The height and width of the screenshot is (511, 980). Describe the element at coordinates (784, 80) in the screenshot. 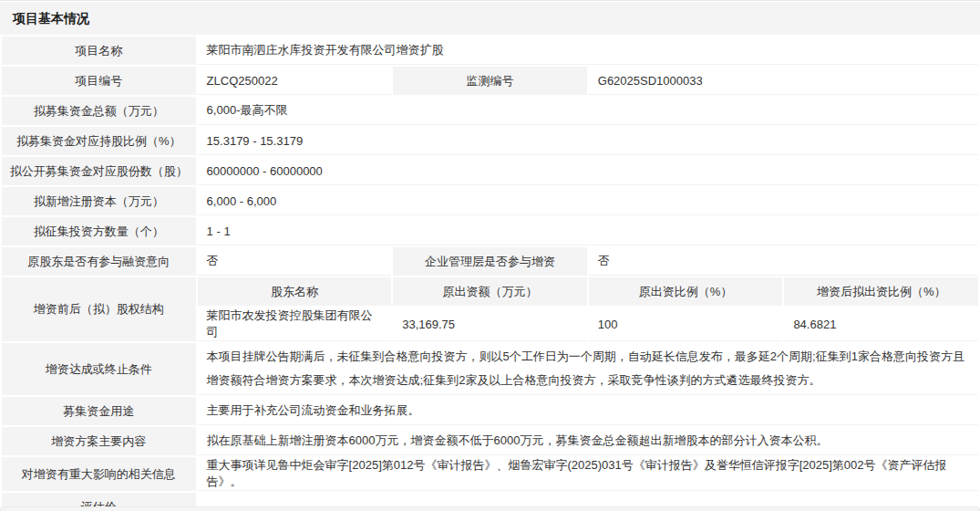

I see `field-value-monitor-code: G62025SD1000033` at that location.